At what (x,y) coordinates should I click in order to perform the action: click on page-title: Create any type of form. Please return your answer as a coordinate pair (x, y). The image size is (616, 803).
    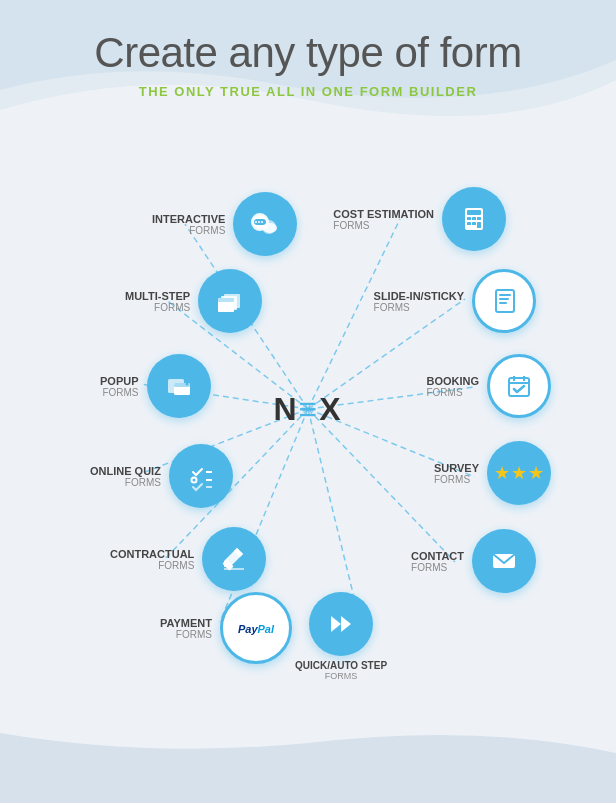
    Looking at the image, I should click on (308, 53).